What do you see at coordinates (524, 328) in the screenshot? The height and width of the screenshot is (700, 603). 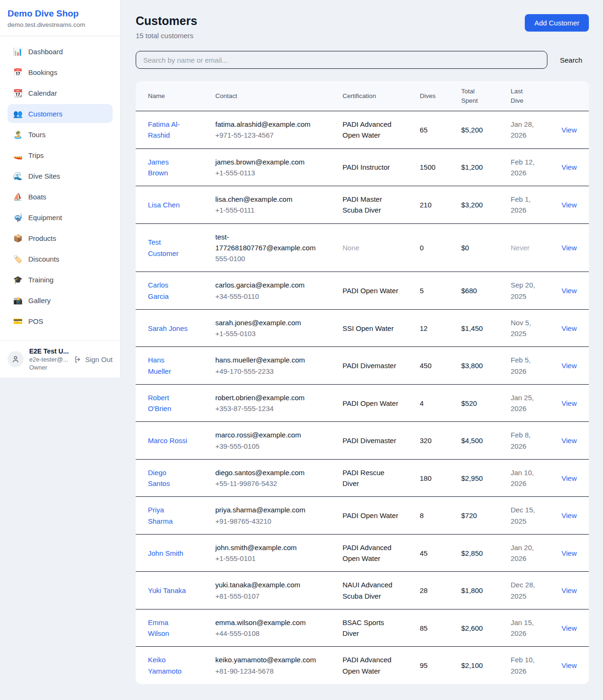 I see `customer-last-dive: Nov 5, 2025` at bounding box center [524, 328].